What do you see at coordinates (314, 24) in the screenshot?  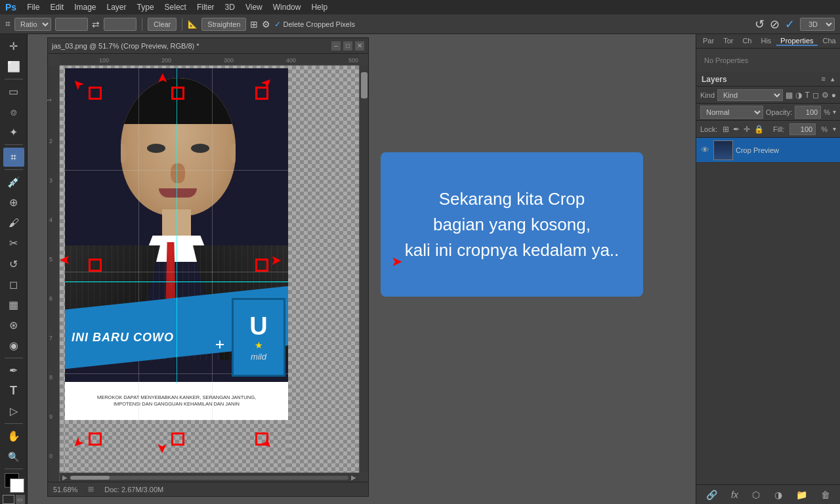 I see `delete-cropped-option: ✓ Delete Cropped Pixels` at bounding box center [314, 24].